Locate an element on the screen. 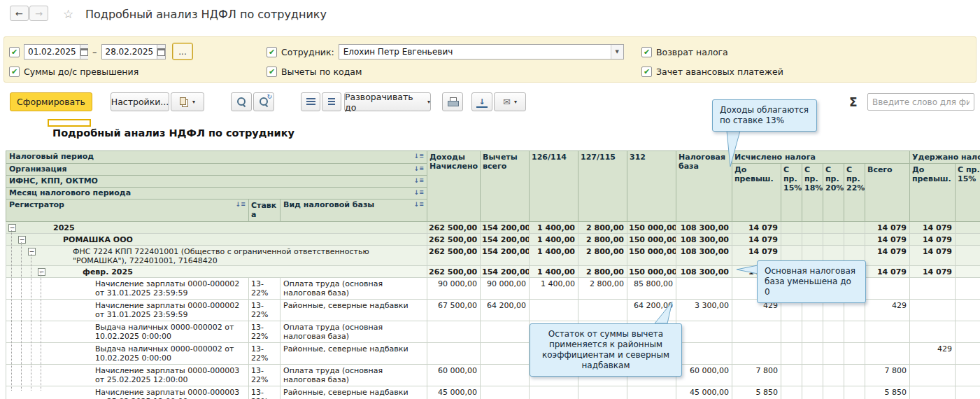  report-variants-button: ▾ is located at coordinates (187, 102).